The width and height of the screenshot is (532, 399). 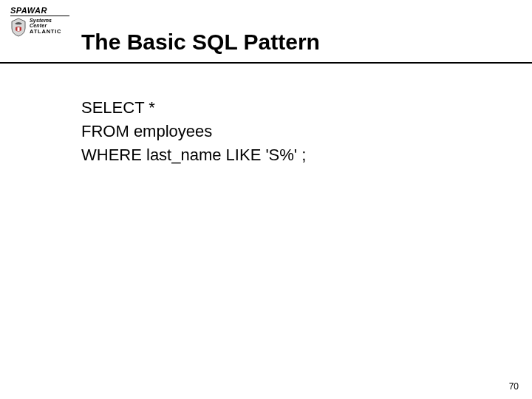 I want to click on brand-name: SPAWAR, so click(x=40, y=11).